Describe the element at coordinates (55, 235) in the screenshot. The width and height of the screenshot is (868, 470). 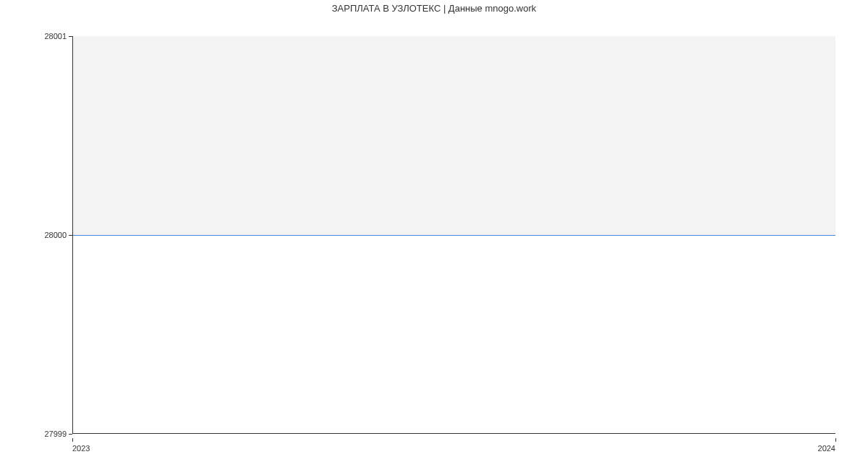
I see `y-tick-label: 28000` at that location.